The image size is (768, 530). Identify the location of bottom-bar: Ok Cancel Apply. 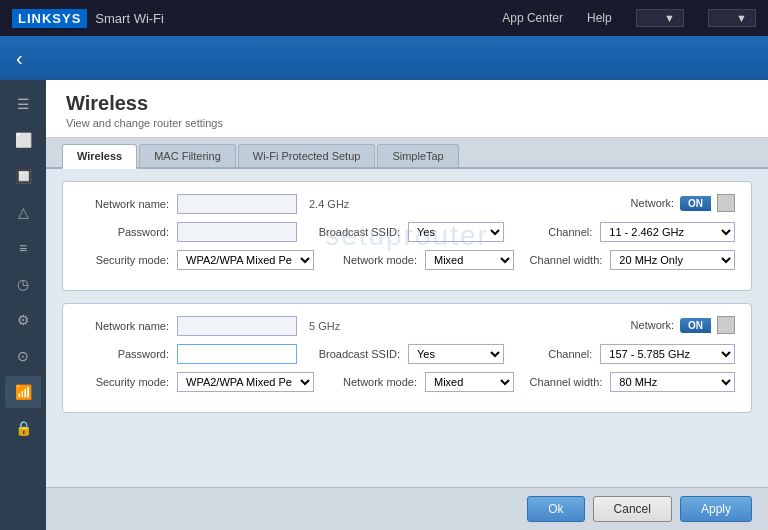
(407, 508).